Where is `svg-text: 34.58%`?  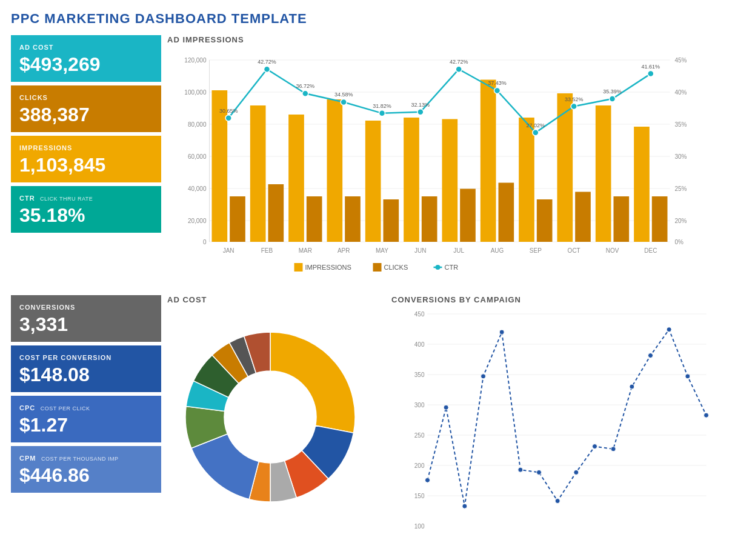 svg-text: 34.58% is located at coordinates (344, 95).